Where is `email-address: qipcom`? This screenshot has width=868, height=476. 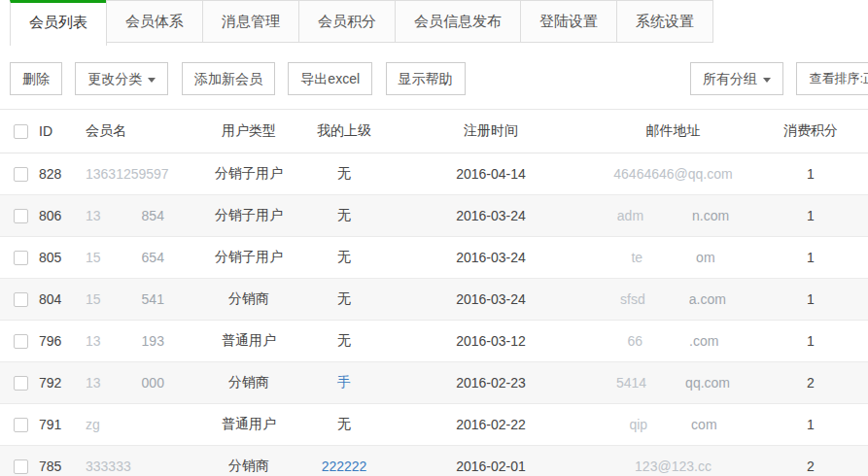 email-address: qipcom is located at coordinates (673, 425).